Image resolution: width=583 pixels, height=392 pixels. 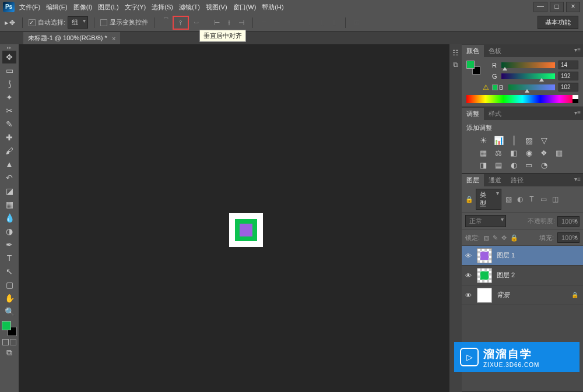 I want to click on invert-icon: ◨, so click(x=483, y=165).